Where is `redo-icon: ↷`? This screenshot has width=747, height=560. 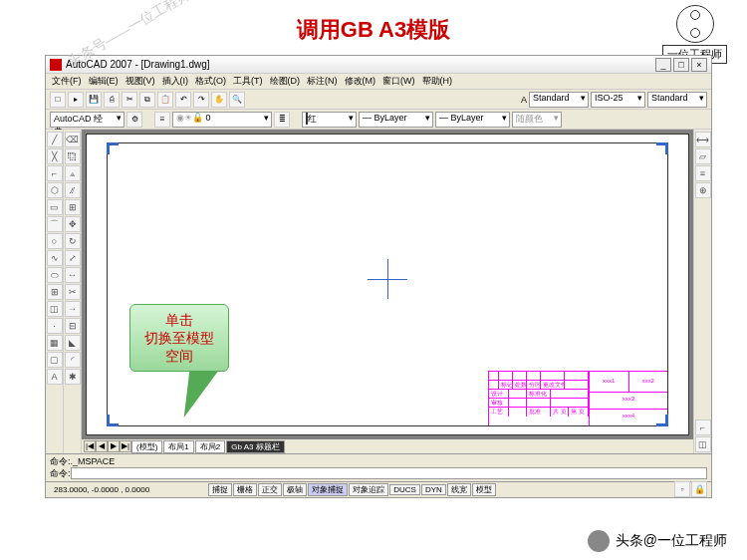 redo-icon: ↷ is located at coordinates (201, 100).